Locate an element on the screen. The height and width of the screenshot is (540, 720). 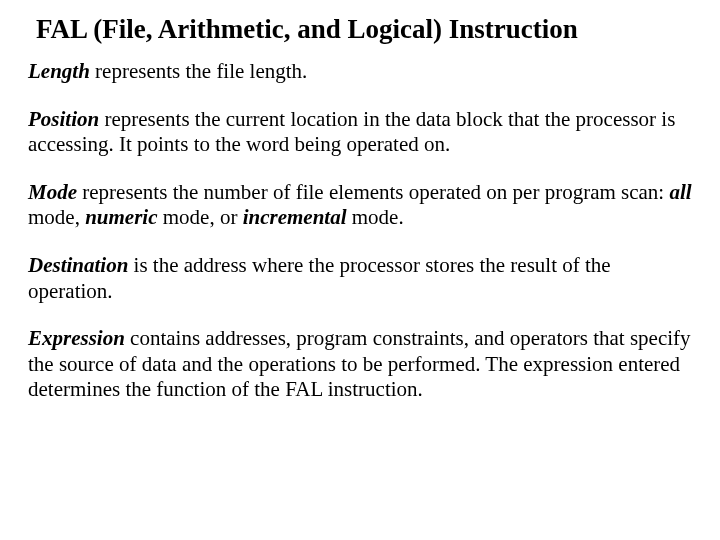
term-destination: Destination is located at coordinates (78, 265).